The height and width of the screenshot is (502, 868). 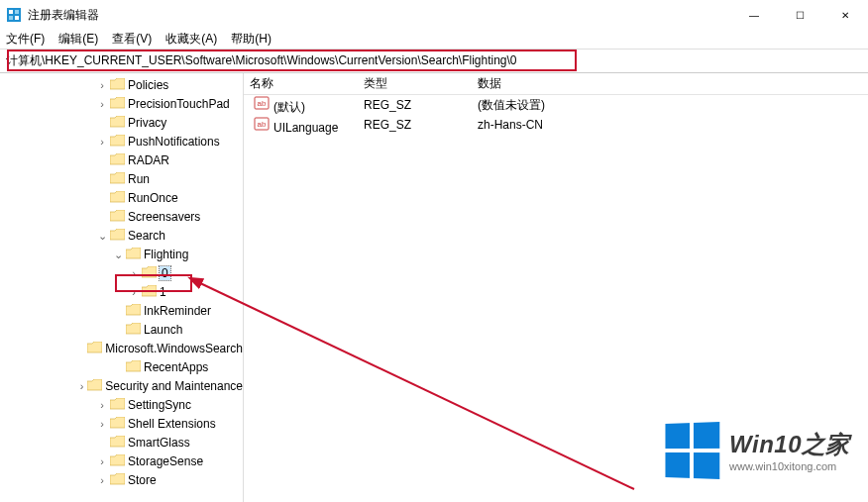 What do you see at coordinates (174, 386) in the screenshot?
I see `tree-item-label: Security and Maintenance` at bounding box center [174, 386].